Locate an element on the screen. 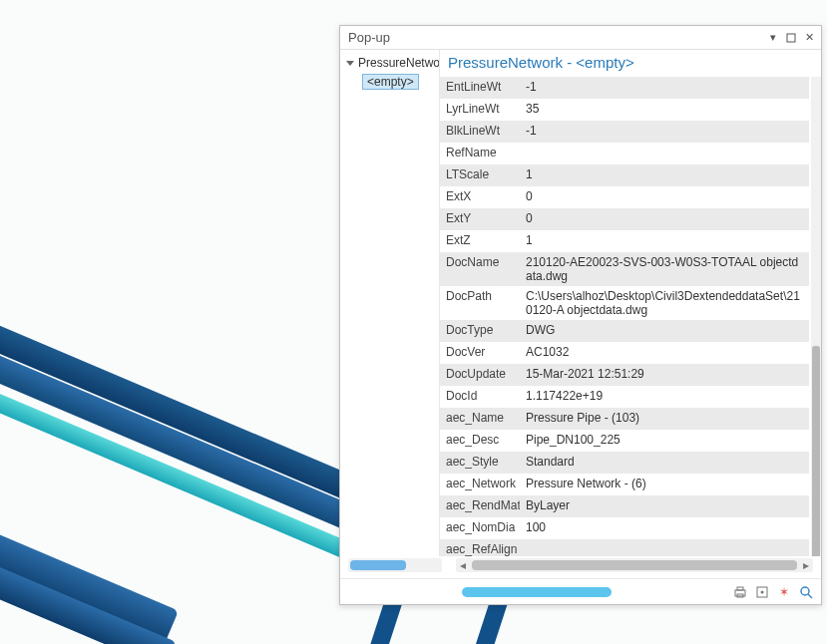 The image size is (827, 644). attribute-row: aec_NetworkPressure Network - (6) is located at coordinates (630, 484).